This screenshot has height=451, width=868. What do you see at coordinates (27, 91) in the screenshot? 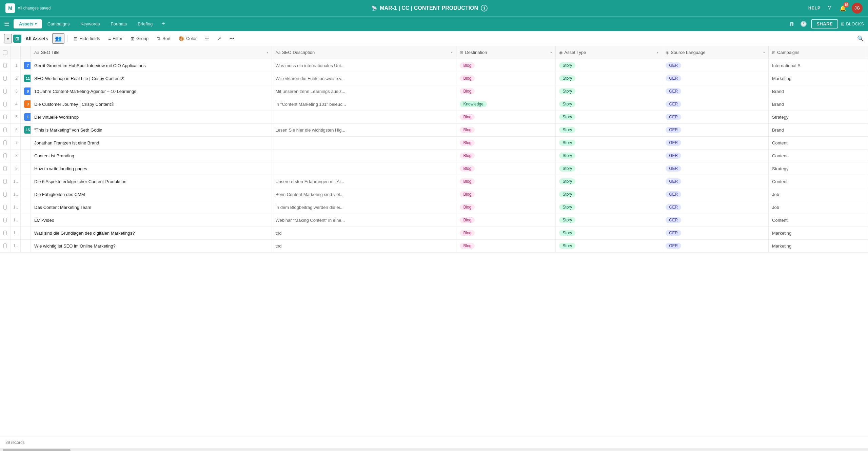
I see `row-badge-value: 8` at bounding box center [27, 91].